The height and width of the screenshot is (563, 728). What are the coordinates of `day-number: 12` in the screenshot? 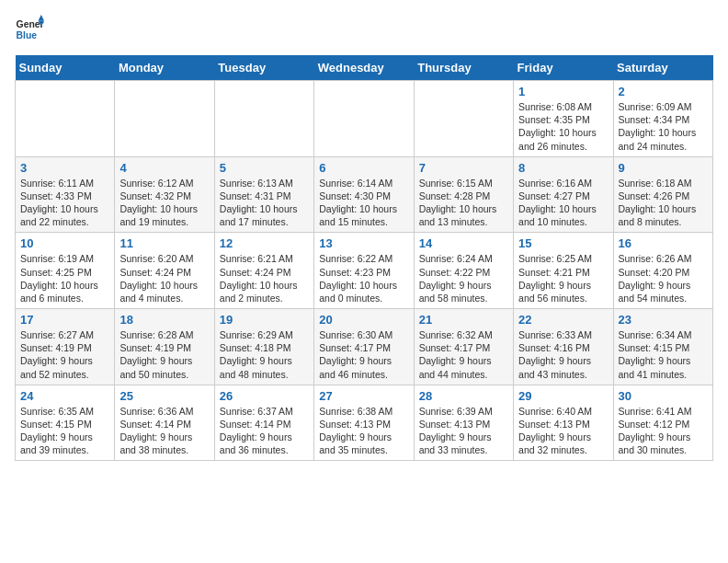 It's located at (265, 243).